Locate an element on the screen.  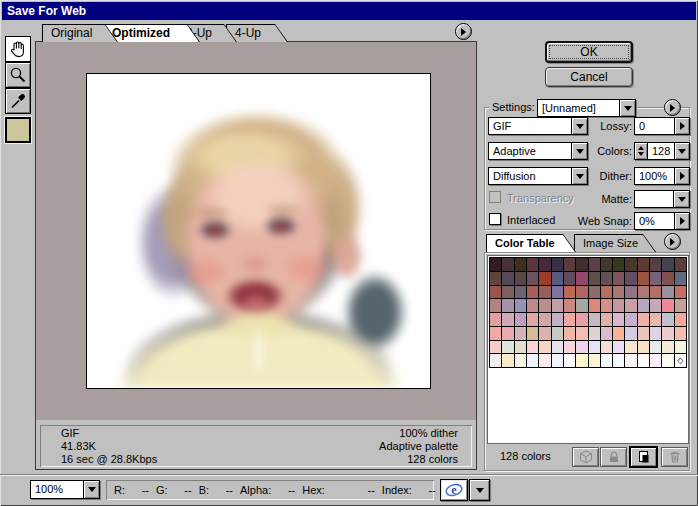
settings-menu-button is located at coordinates (672, 108).